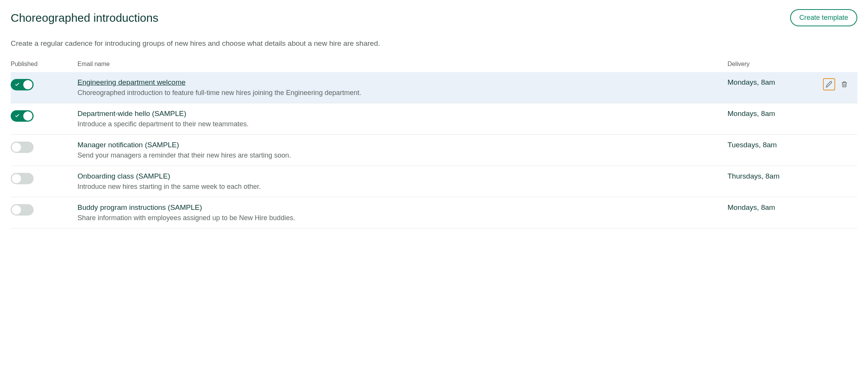 The height and width of the screenshot is (380, 868). What do you see at coordinates (402, 93) in the screenshot?
I see `email-description: Choreographed introduction to feature fu…` at bounding box center [402, 93].